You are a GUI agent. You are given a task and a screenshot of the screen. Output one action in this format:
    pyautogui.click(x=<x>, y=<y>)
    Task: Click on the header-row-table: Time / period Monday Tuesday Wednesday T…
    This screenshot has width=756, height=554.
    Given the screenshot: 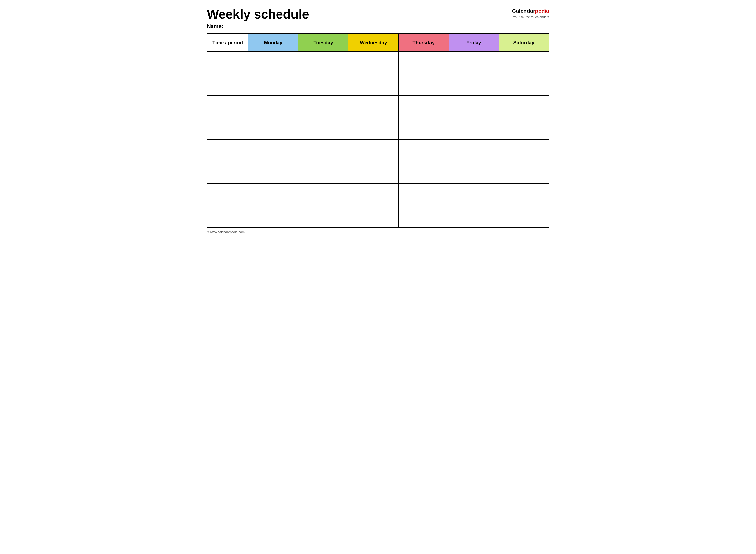 What is the action you would take?
    pyautogui.click(x=378, y=43)
    